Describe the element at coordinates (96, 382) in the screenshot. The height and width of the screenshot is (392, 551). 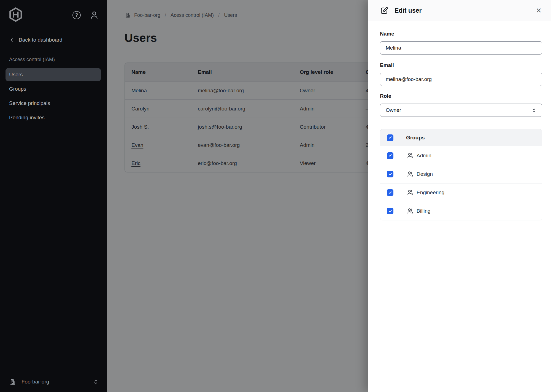
I see `caret-updown-icon` at that location.